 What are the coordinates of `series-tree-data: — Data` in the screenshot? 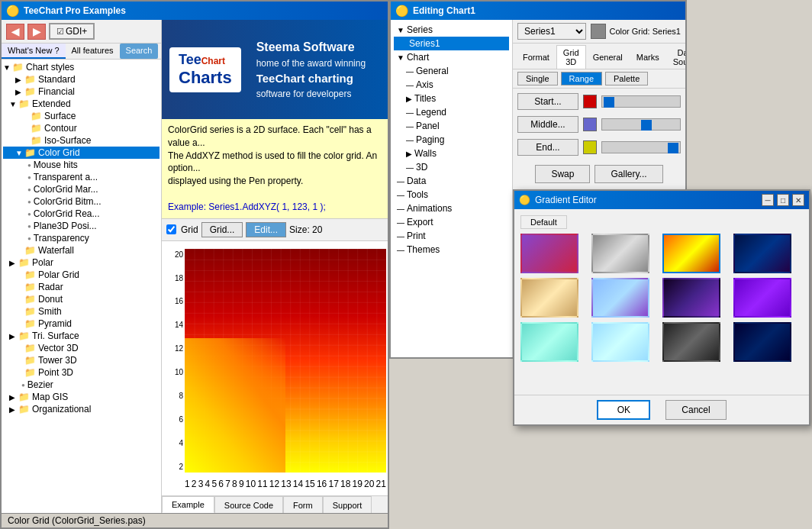 It's located at (452, 181).